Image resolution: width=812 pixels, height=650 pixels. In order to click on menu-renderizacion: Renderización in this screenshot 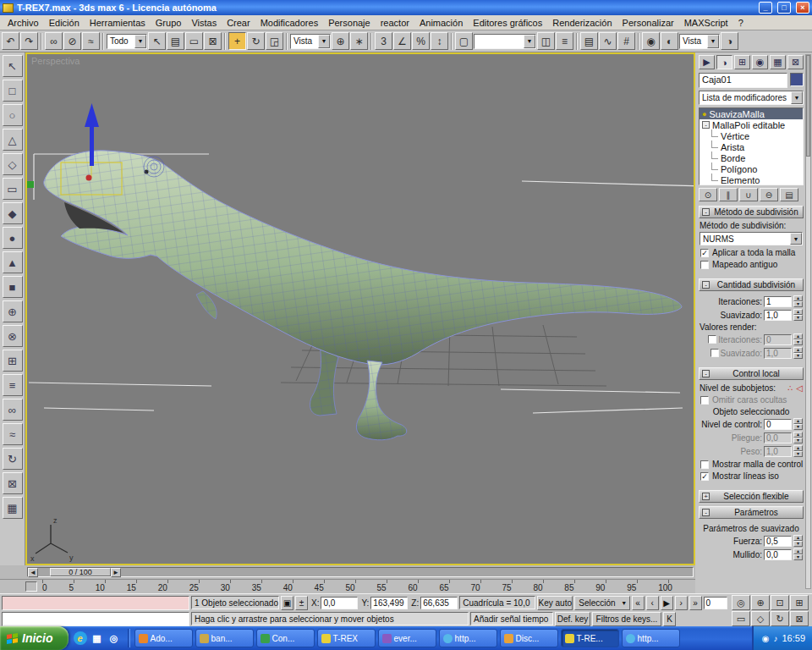, I will do `click(582, 23)`.